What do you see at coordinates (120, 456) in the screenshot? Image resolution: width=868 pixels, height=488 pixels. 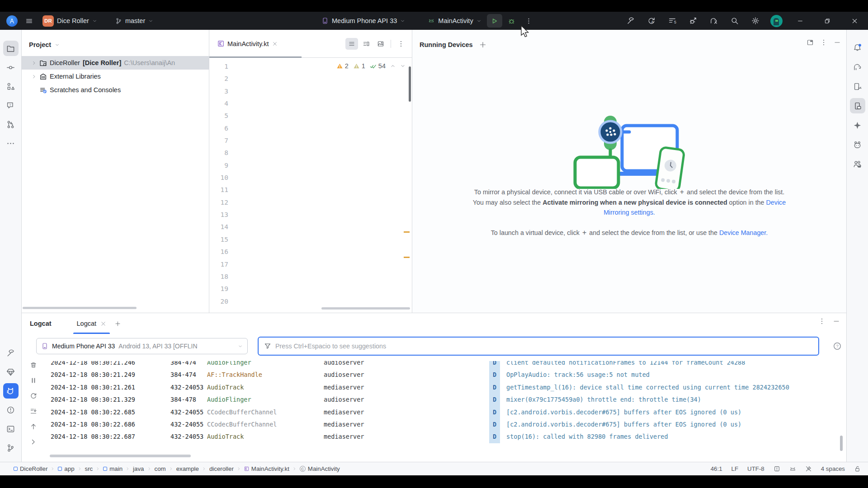 I see `logcat-horizontal-scrollbar` at bounding box center [120, 456].